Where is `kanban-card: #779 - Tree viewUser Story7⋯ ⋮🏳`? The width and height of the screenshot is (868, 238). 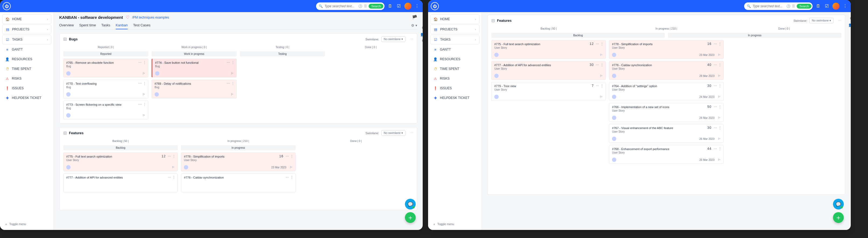
kanban-card: #779 - Tree viewUser Story7⋯ ⋮🏳 is located at coordinates (549, 92).